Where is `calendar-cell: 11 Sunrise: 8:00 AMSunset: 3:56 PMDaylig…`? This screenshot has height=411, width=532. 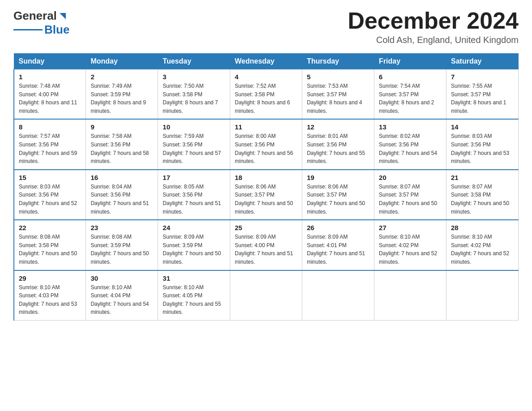
calendar-cell: 11 Sunrise: 8:00 AMSunset: 3:56 PMDaylig… is located at coordinates (266, 144).